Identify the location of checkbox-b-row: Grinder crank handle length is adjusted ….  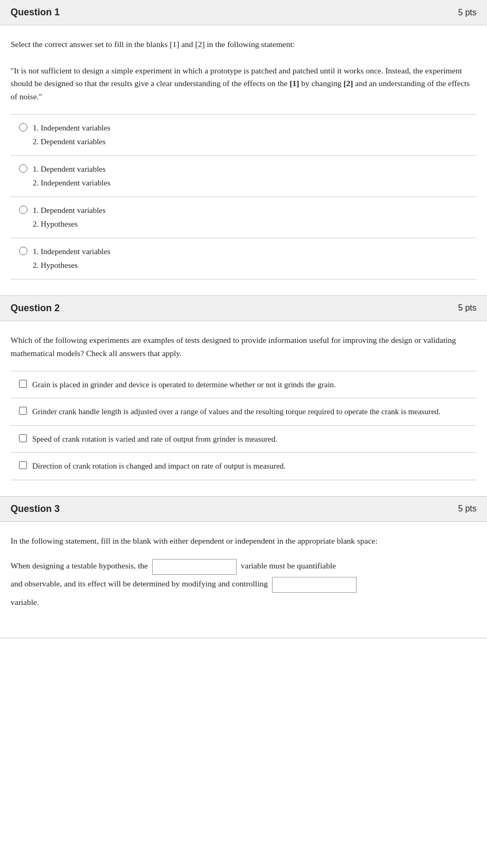
(242, 412).